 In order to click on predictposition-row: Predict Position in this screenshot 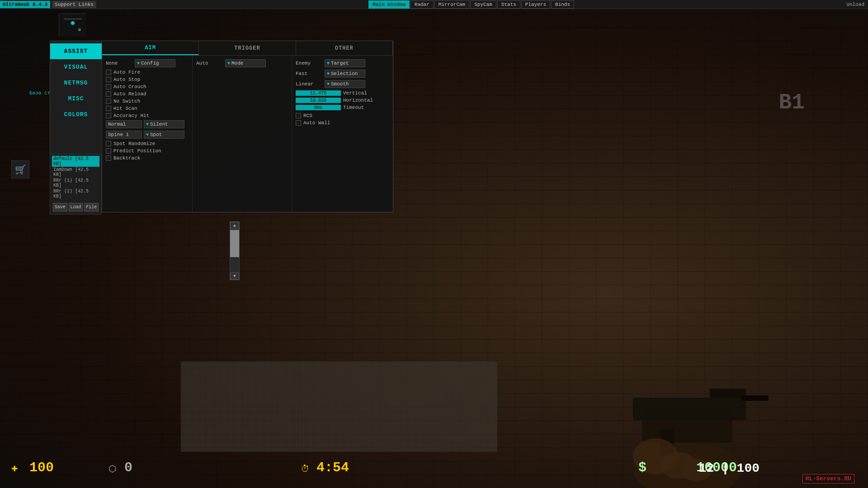, I will do `click(147, 151)`.